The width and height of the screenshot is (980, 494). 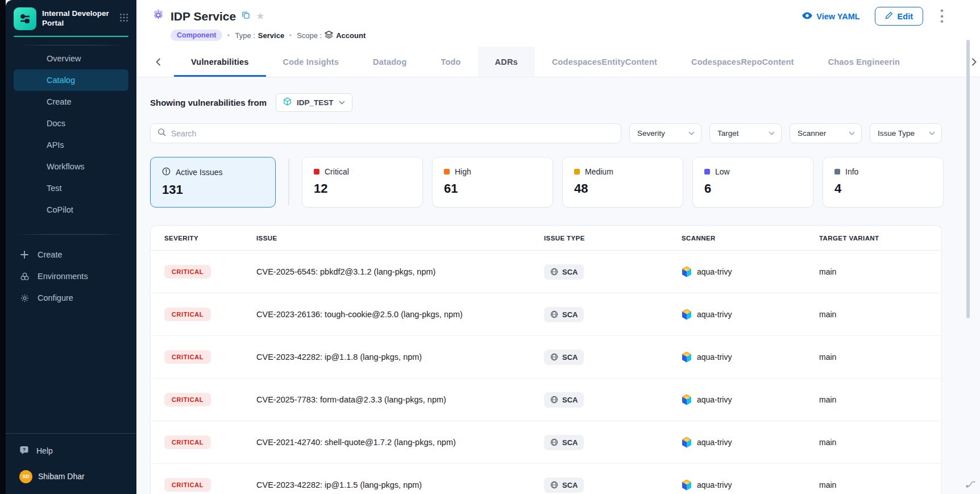 I want to click on card-high: High 61, so click(x=492, y=182).